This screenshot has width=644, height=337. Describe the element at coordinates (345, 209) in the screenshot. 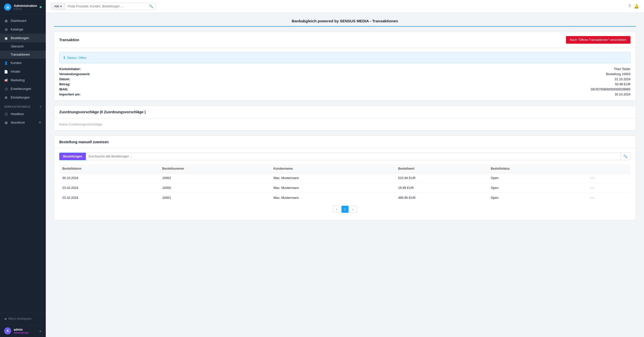

I see `pagination-page-1-button: 1` at that location.